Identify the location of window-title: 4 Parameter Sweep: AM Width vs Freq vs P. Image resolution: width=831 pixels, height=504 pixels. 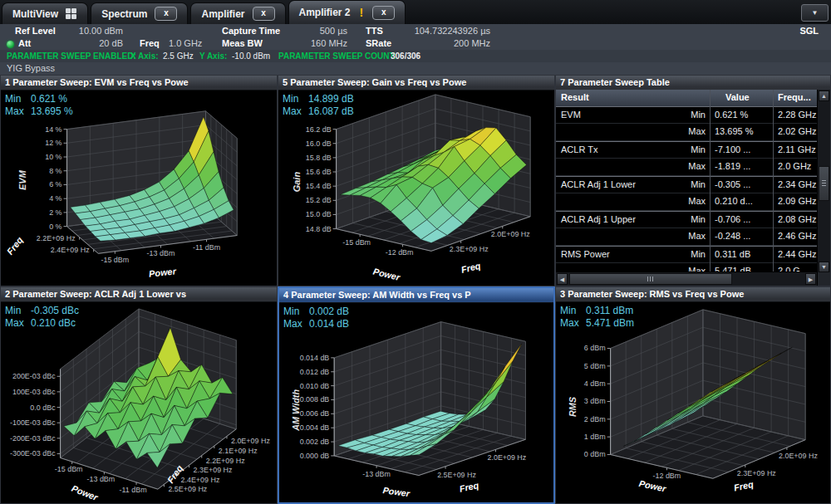
(416, 296).